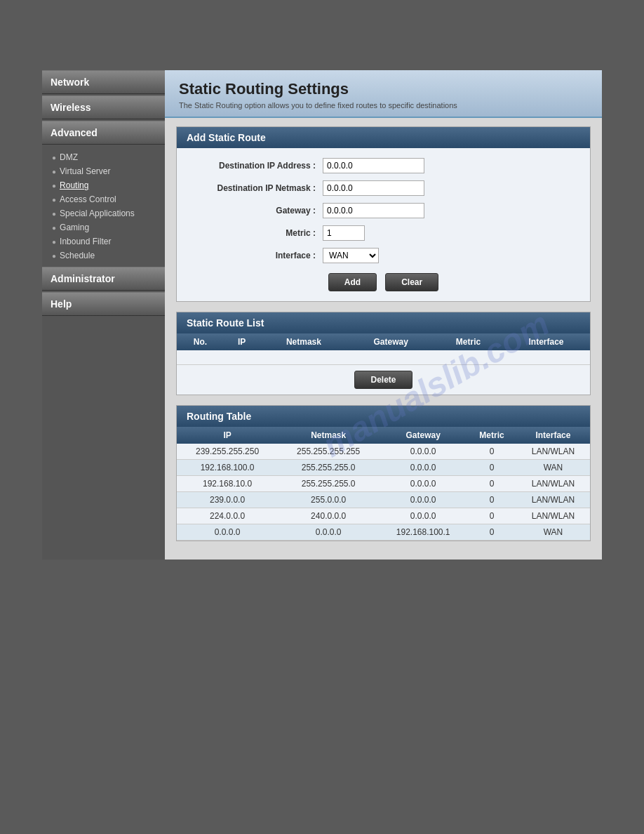  What do you see at coordinates (104, 227) in the screenshot?
I see `sidebar-item-gaming: ● Gaming` at bounding box center [104, 227].